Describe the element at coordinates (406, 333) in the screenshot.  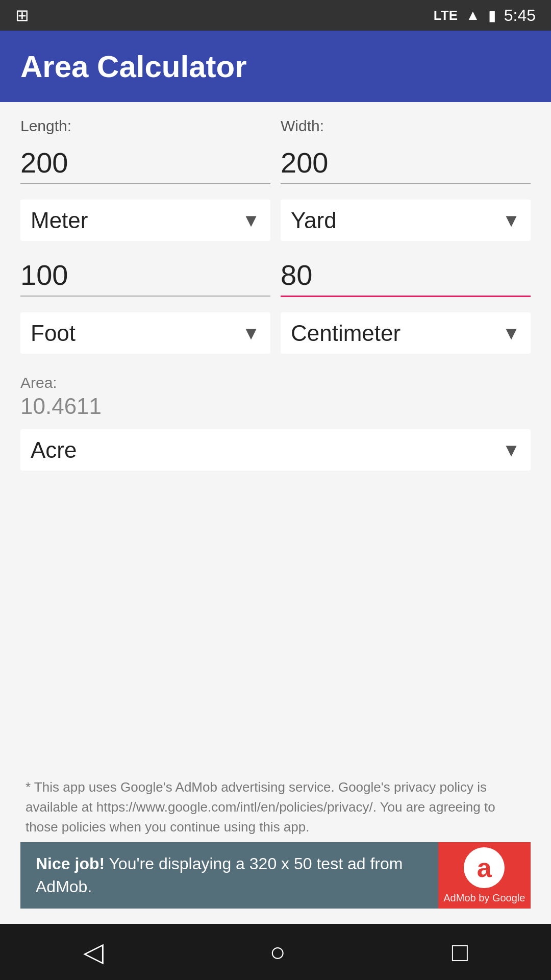
I see `width2-unit-col: Centimeter Meter Kilometer Millimeter Fo…` at that location.